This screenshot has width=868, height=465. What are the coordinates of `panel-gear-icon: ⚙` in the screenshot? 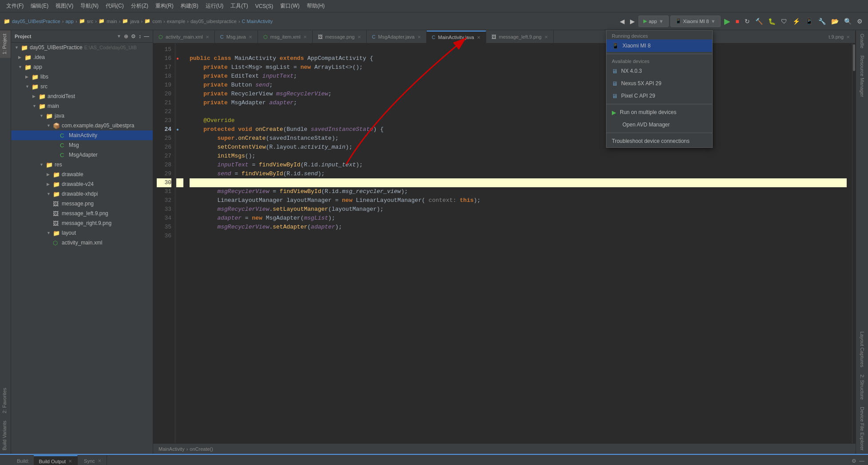 It's located at (133, 36).